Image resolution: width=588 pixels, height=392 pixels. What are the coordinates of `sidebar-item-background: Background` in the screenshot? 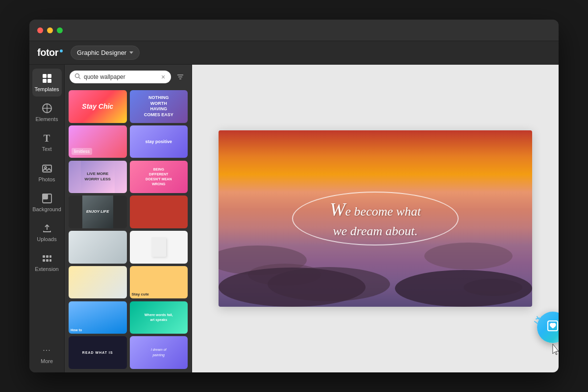 It's located at (47, 203).